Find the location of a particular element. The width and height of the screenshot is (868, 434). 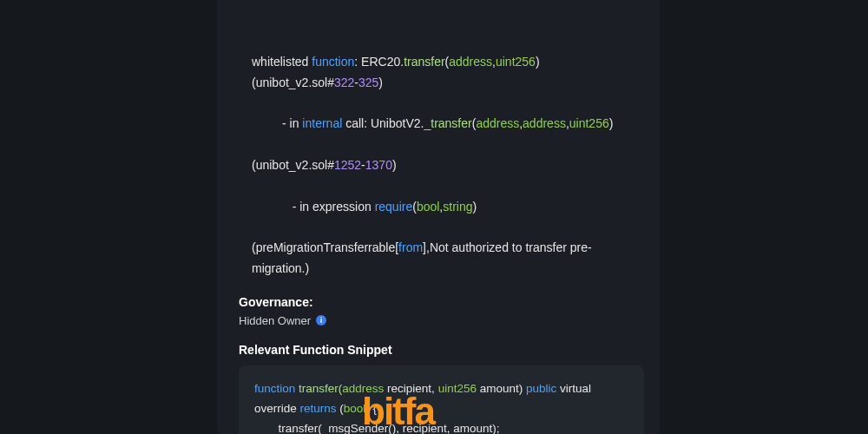

trace-line-5: - in expression require(bool,string) is located at coordinates (443, 207).